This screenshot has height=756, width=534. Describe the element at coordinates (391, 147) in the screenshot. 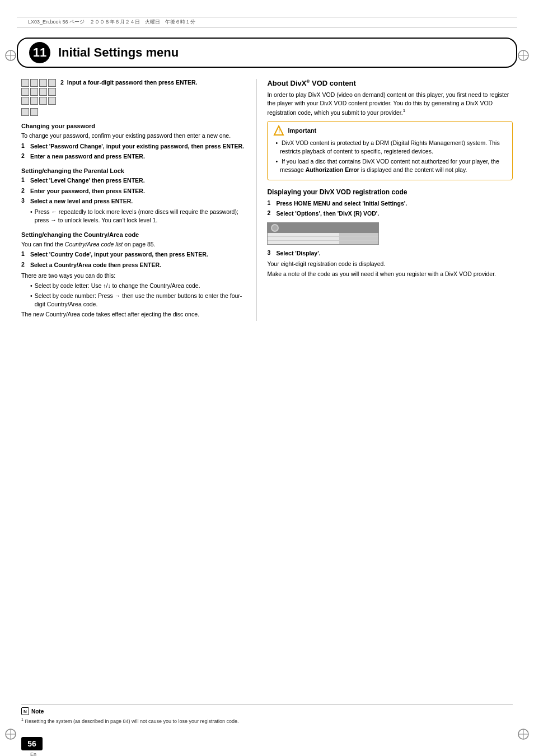

I see `important-bullet-1: • DivX VOD content is protected by a DRM…` at that location.